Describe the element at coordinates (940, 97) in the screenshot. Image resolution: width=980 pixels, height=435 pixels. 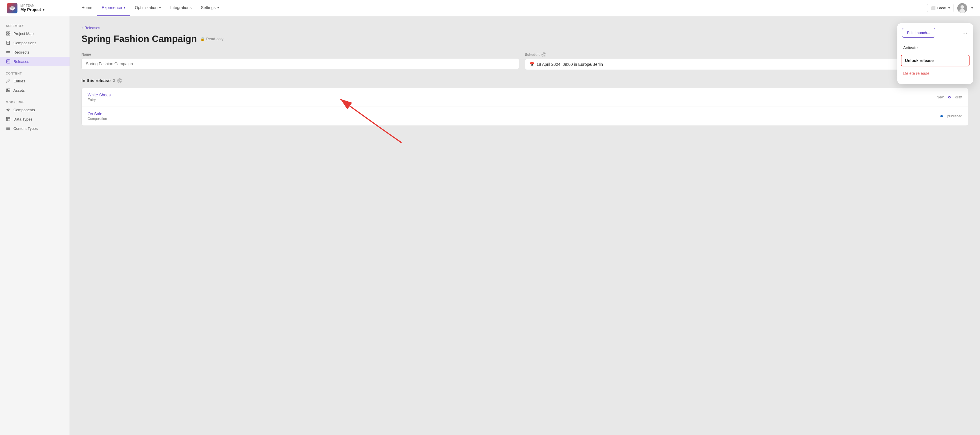
I see `new-label: New` at that location.